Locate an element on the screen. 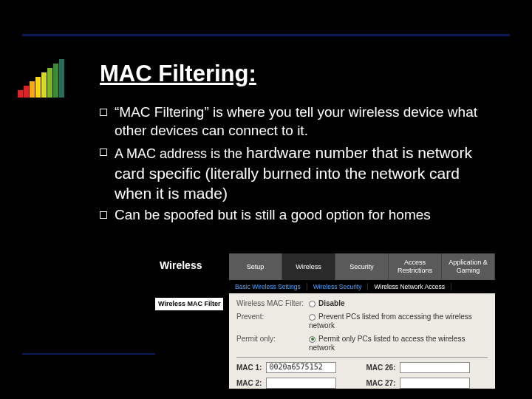 The image size is (532, 399). bullet-lead: A MAC address is the is located at coordinates (180, 154).